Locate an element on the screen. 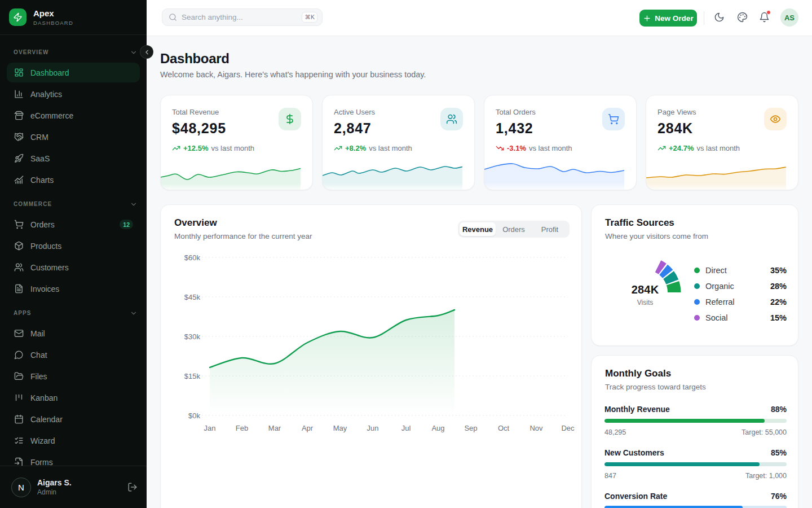 The width and height of the screenshot is (812, 508). svg-text: May is located at coordinates (341, 428).